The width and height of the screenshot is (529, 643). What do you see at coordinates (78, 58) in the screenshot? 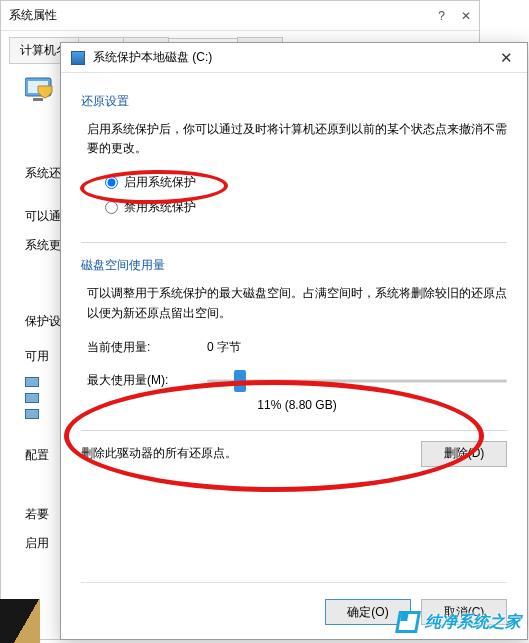
I see `drive-shield-icon` at bounding box center [78, 58].